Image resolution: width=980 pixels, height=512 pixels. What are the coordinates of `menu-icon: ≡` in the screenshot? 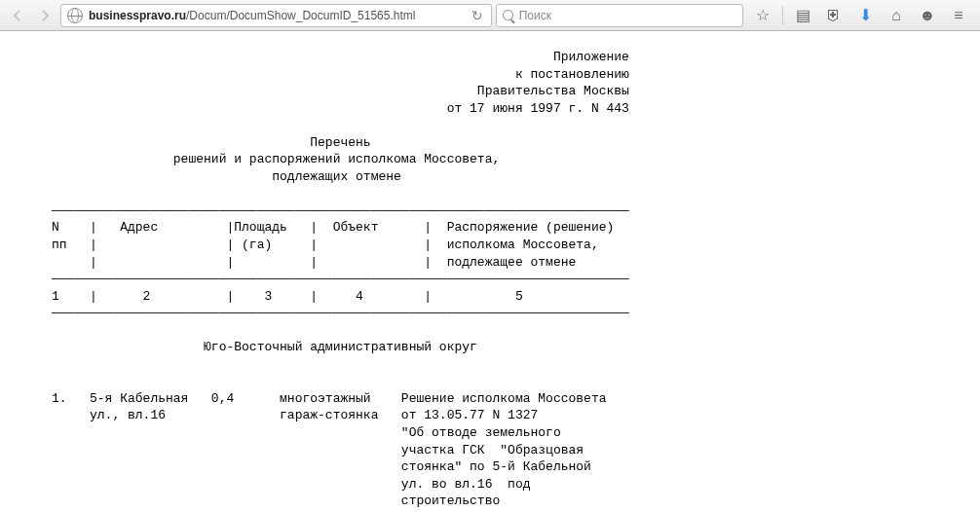 It's located at (959, 16).